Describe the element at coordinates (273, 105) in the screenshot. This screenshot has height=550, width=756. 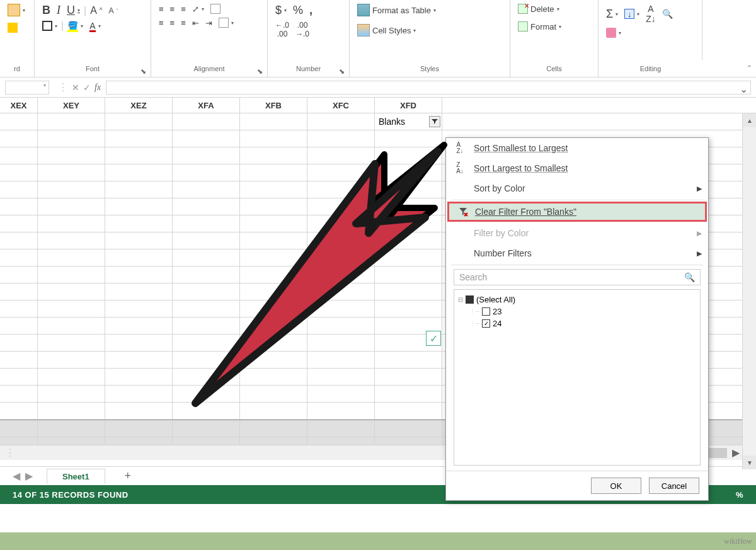
I see `col-XFB: XFB` at that location.